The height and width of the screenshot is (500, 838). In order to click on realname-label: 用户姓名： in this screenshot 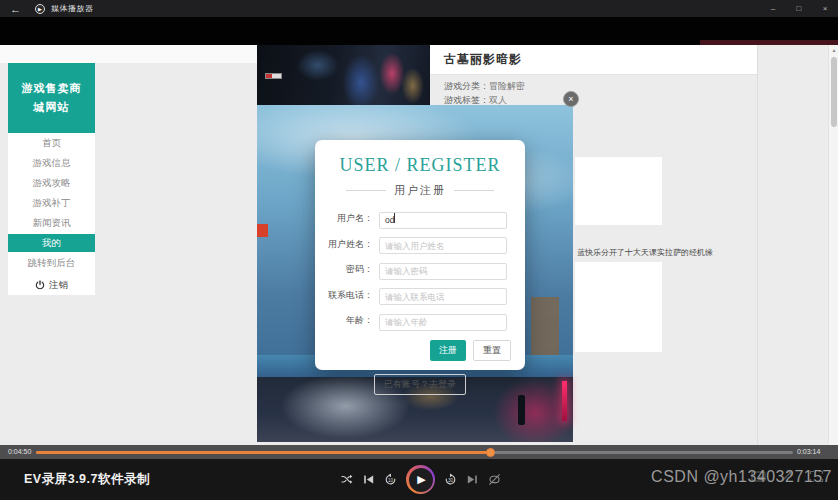, I will do `click(350, 244)`.